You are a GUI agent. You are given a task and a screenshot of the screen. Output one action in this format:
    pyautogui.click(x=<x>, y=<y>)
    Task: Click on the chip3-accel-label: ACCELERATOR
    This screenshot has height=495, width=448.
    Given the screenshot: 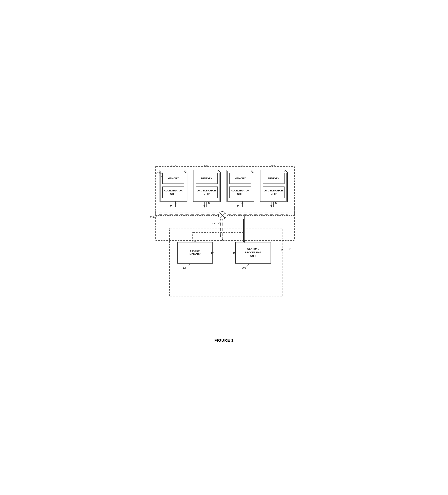 What is the action you would take?
    pyautogui.click(x=240, y=191)
    